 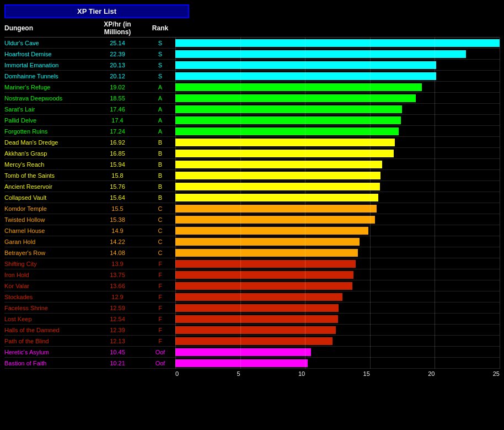 What do you see at coordinates (117, 352) in the screenshot?
I see `xp-value: 10.45` at bounding box center [117, 352].